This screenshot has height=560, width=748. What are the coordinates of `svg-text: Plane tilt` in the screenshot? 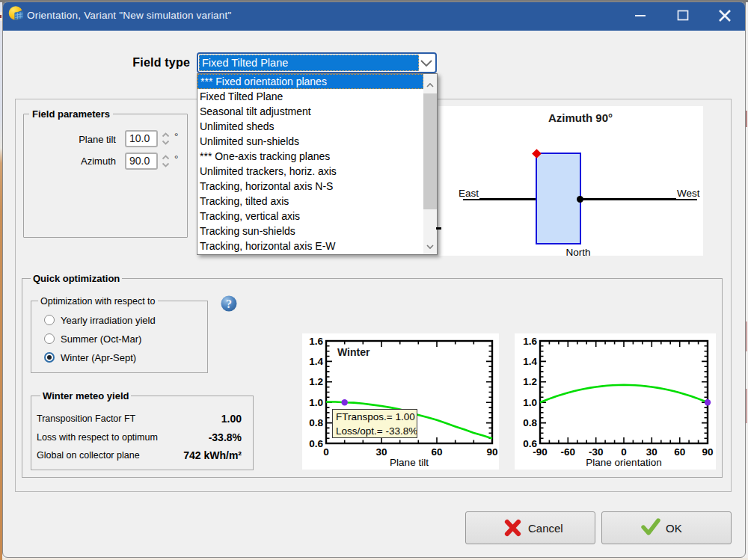 It's located at (409, 462).